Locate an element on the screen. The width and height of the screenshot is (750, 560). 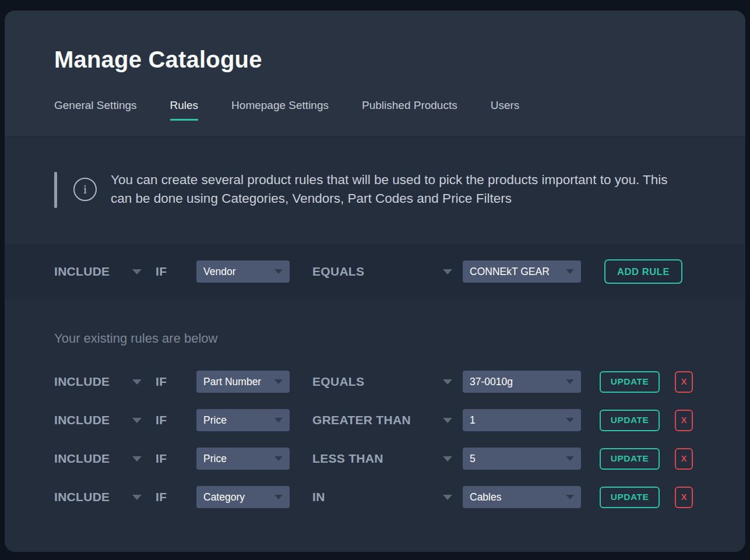
value-select-value: 37-0010g is located at coordinates (491, 382).